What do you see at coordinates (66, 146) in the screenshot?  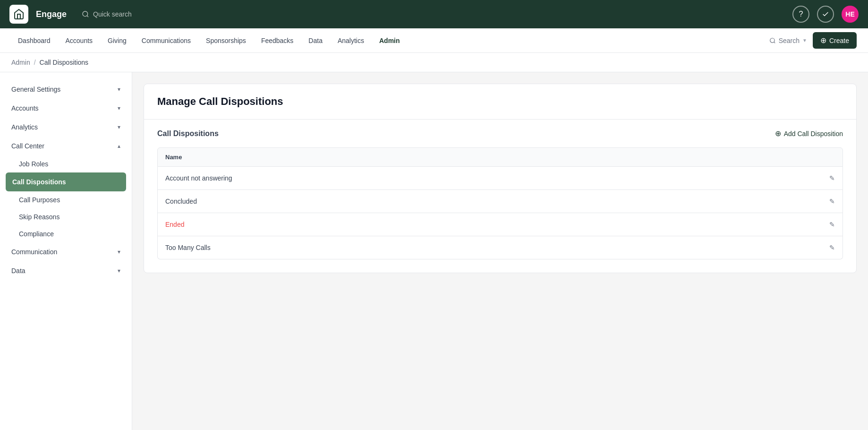 I see `sidebar-item-call-center: Call Center ▴` at bounding box center [66, 146].